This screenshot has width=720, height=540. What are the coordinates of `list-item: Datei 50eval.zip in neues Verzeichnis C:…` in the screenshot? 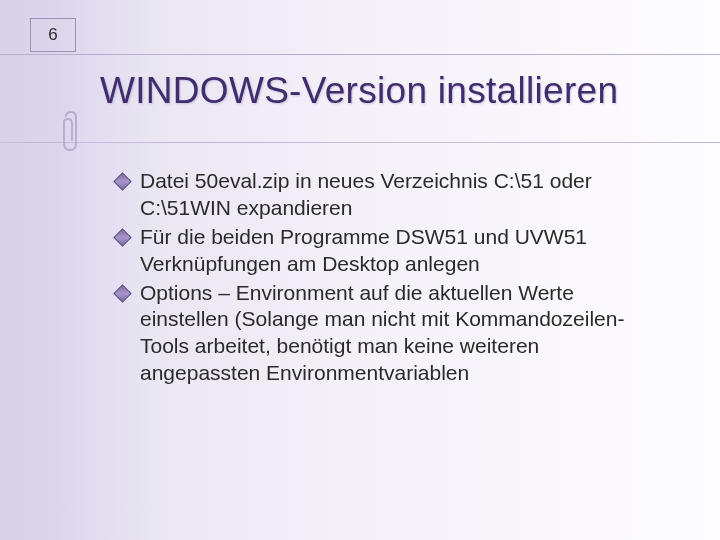 It's located at (383, 195).